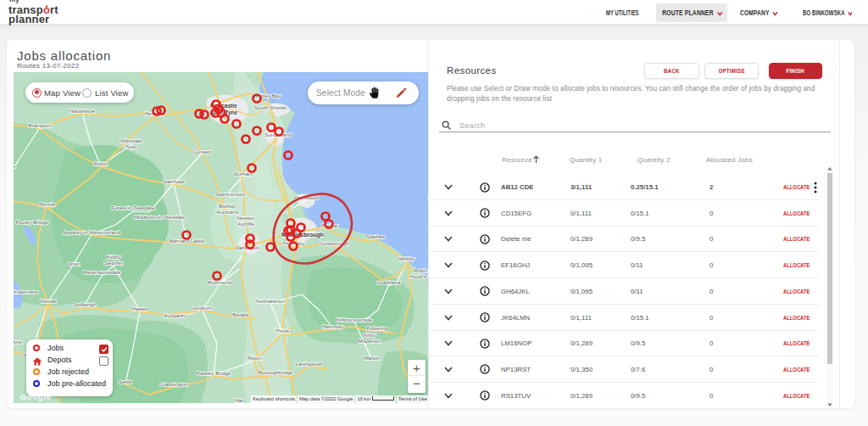  Describe the element at coordinates (202, 151) in the screenshot. I see `svg-text: Consett` at that location.